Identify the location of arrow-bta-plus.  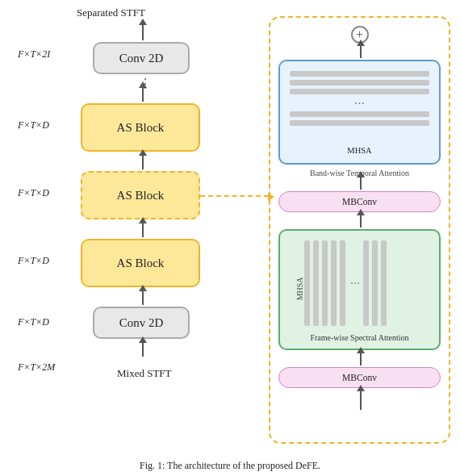
(361, 52).